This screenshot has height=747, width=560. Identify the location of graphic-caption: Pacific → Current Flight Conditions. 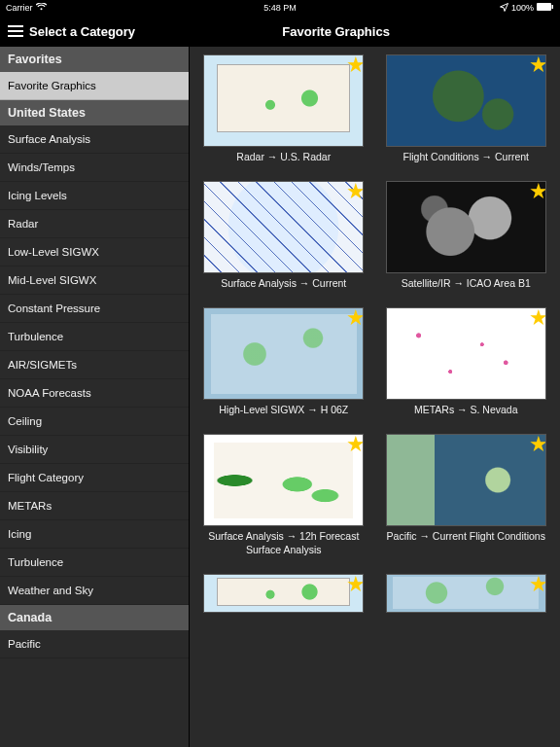
(467, 537).